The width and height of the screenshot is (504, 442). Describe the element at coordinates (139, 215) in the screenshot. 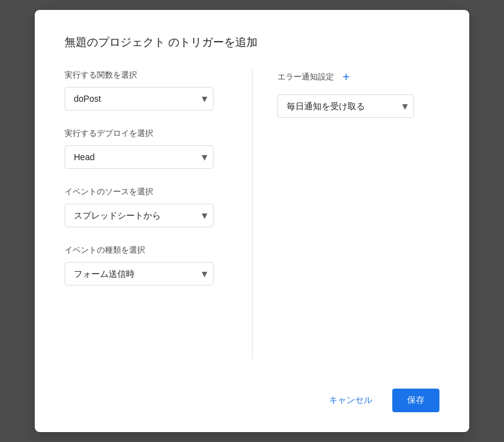

I see `event-source-select: スプレッドシートから フォームから カレンダーから ドキュメントから` at that location.